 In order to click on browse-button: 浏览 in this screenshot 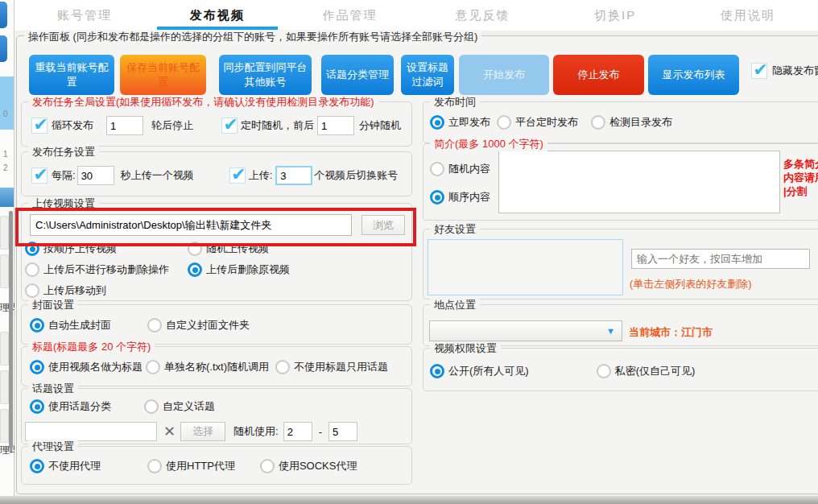, I will do `click(383, 225)`.